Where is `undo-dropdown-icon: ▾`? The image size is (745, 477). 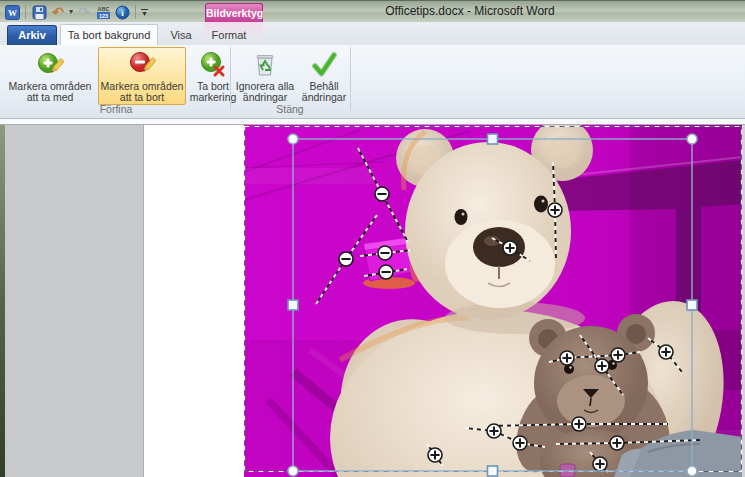
undo-dropdown-icon: ▾ is located at coordinates (71, 12).